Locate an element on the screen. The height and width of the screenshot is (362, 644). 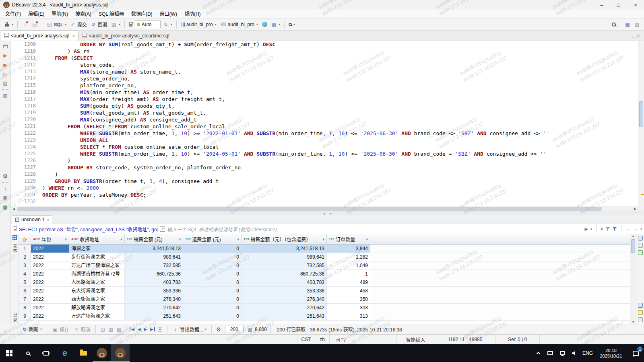
cell: 3,944 is located at coordinates (349, 249).